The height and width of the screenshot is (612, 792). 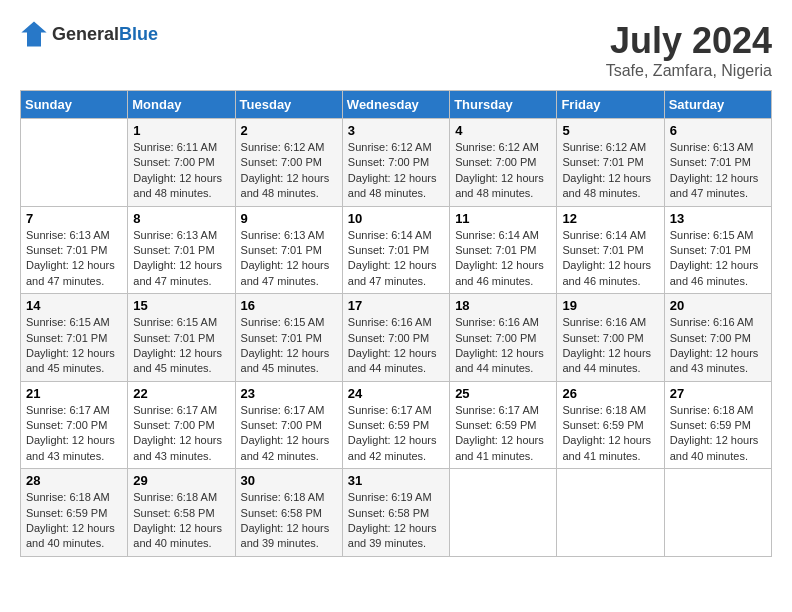 What do you see at coordinates (689, 41) in the screenshot?
I see `main-title: July 2024` at bounding box center [689, 41].